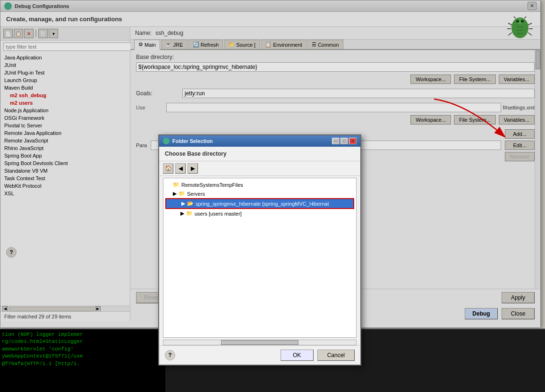 Image resolution: width=545 pixels, height=392 pixels. Describe the element at coordinates (183, 204) in the screenshot. I see `expand-icon-spring: ▶` at that location.